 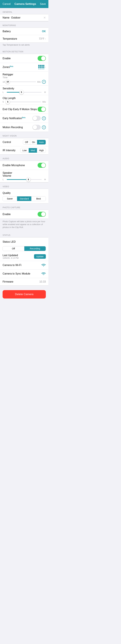 What do you see at coordinates (35, 248) in the screenshot?
I see `led-recording-button: Recording` at bounding box center [35, 248].